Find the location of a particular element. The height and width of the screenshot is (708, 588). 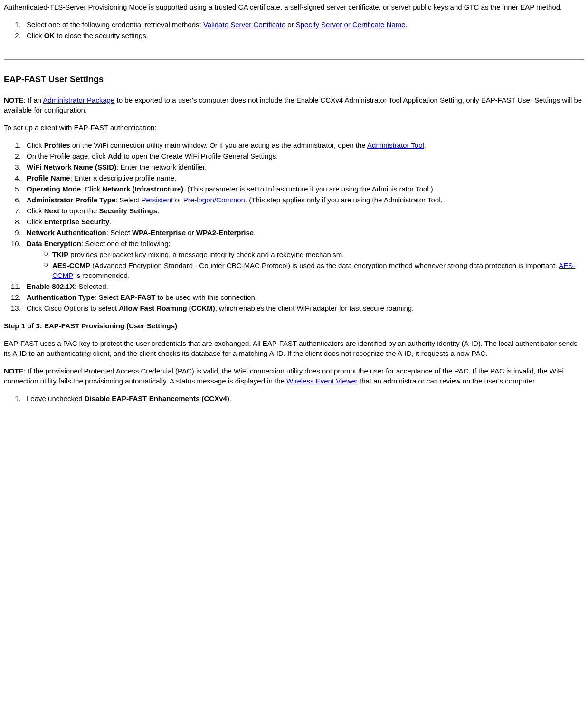

bold: Profiles is located at coordinates (57, 145).